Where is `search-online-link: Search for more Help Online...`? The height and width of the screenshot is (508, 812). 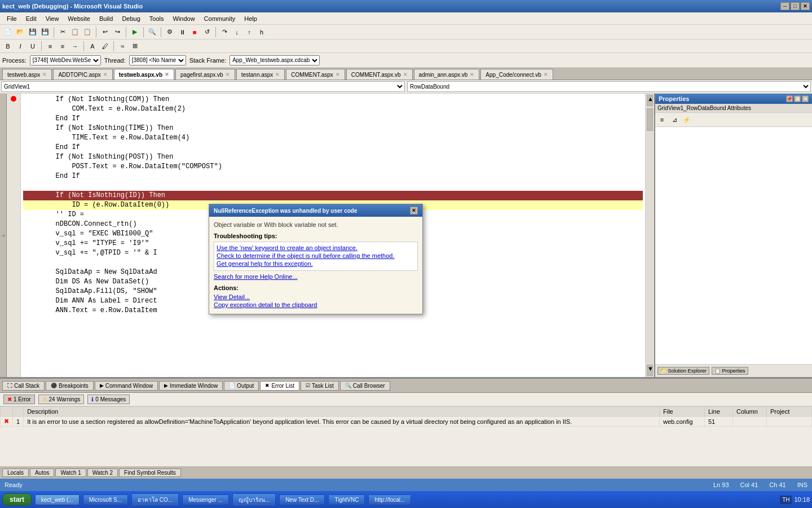 search-online-link: Search for more Help Online... is located at coordinates (316, 277).